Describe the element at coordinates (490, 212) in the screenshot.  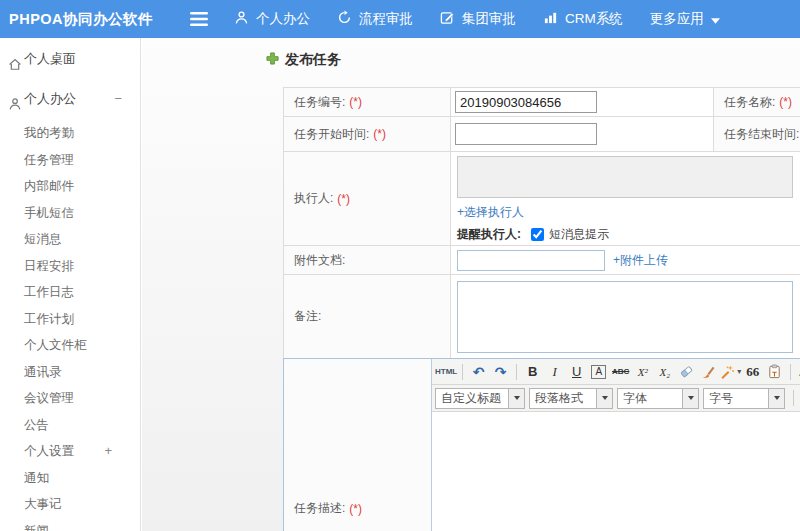
I see `choose-executor-link: +选择执行人` at that location.